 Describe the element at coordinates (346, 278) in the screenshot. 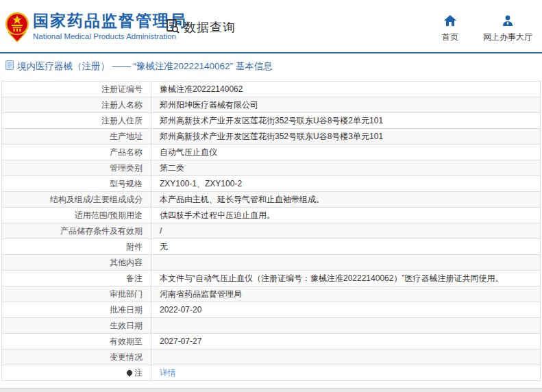

I see `row-value: 本文件与“自动气压止血仪（注册证编号：豫械注准20222140062）”医疗器械…` at that location.